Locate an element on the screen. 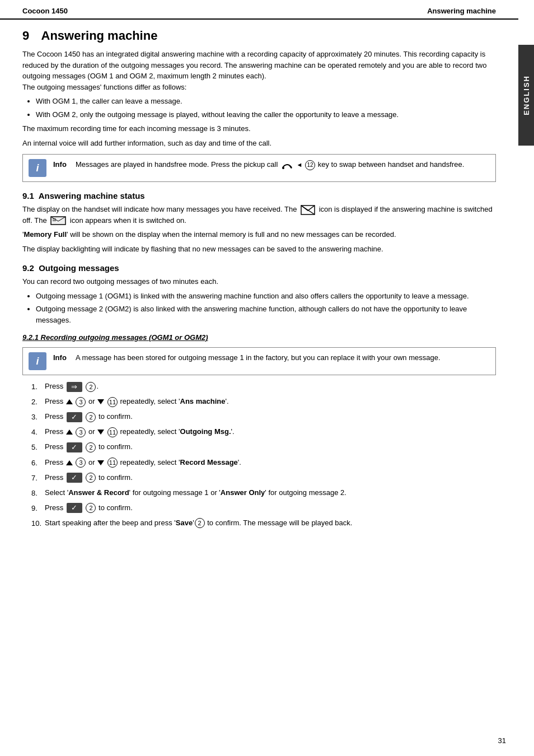 Image resolution: width=534 pixels, height=756 pixels. step-6: 6. Press 3 or 11 repeatedly, select 'Rec… is located at coordinates (264, 463).